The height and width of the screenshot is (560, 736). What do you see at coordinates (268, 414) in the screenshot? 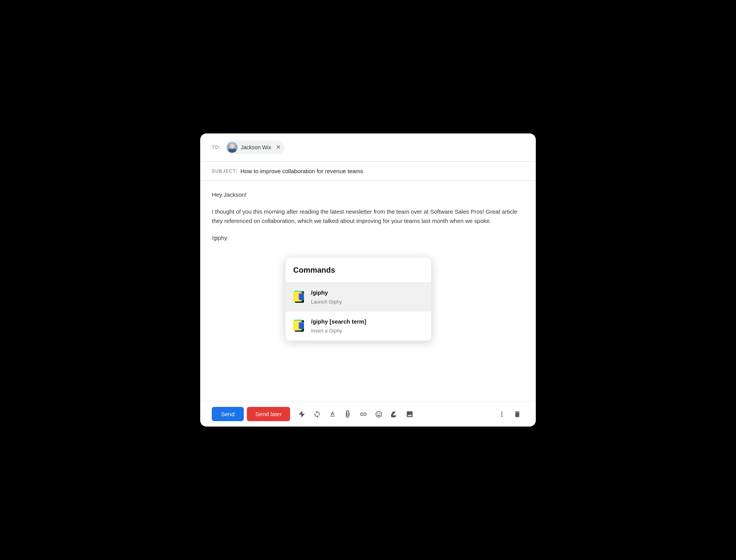
I see `send-later-button: Send later` at bounding box center [268, 414].